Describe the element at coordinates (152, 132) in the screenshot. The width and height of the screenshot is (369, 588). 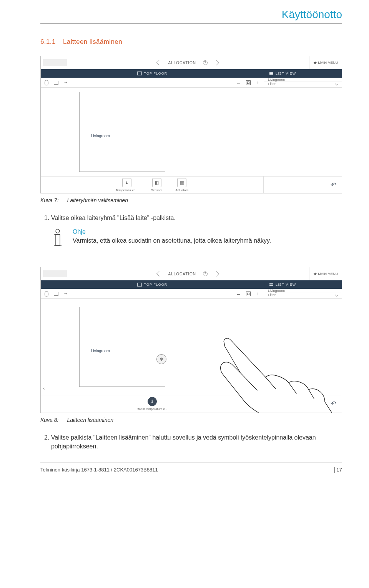
I see `floorplan: Livingroom` at that location.